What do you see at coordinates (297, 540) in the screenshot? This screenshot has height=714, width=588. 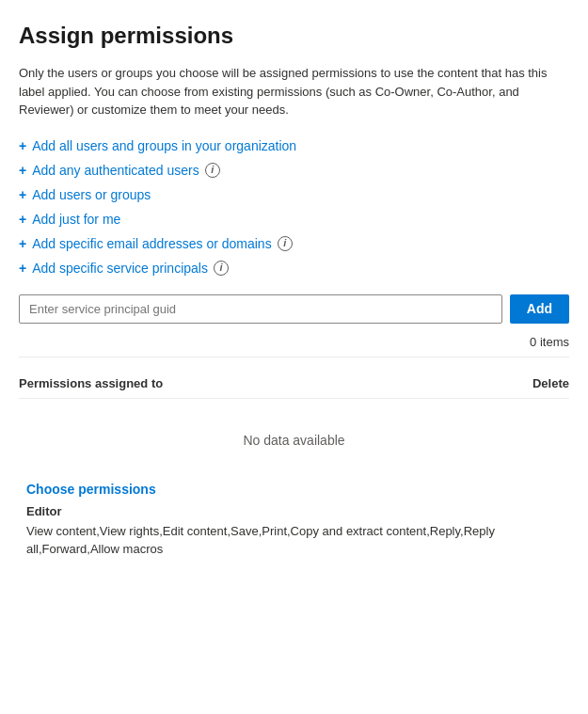 I see `permission-detail: View content,View rights,Edit content,Sa…` at bounding box center [297, 540].